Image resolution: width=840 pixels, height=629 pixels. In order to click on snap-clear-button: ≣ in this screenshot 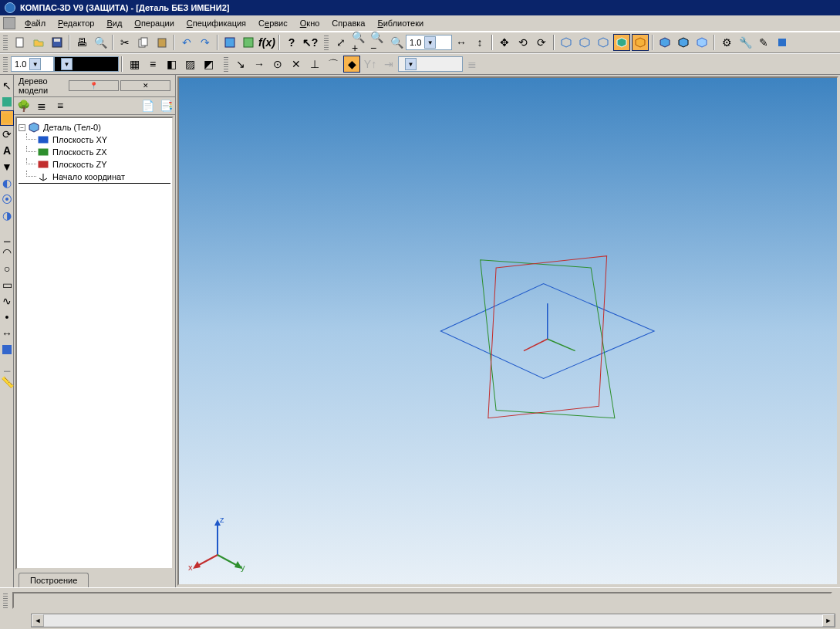, I will do `click(472, 64)`.